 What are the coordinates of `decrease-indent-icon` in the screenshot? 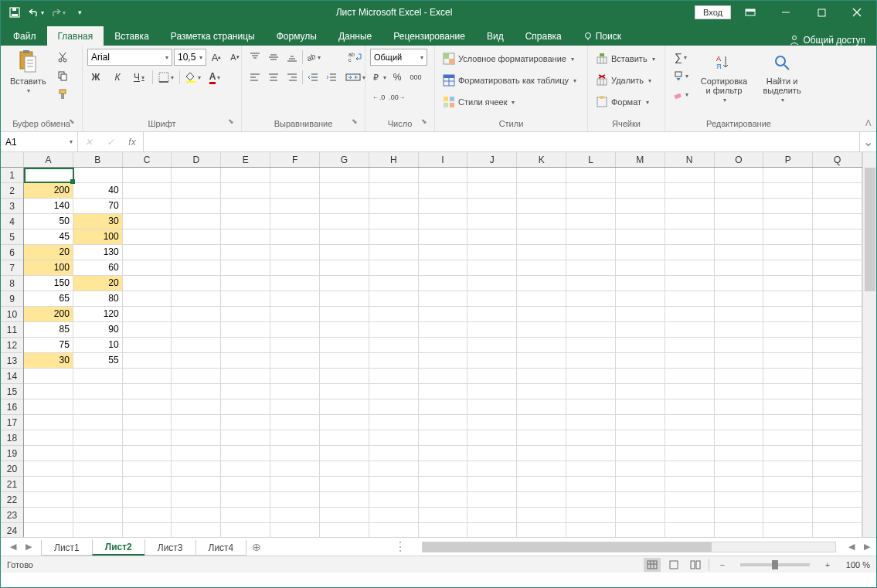 It's located at (313, 77).